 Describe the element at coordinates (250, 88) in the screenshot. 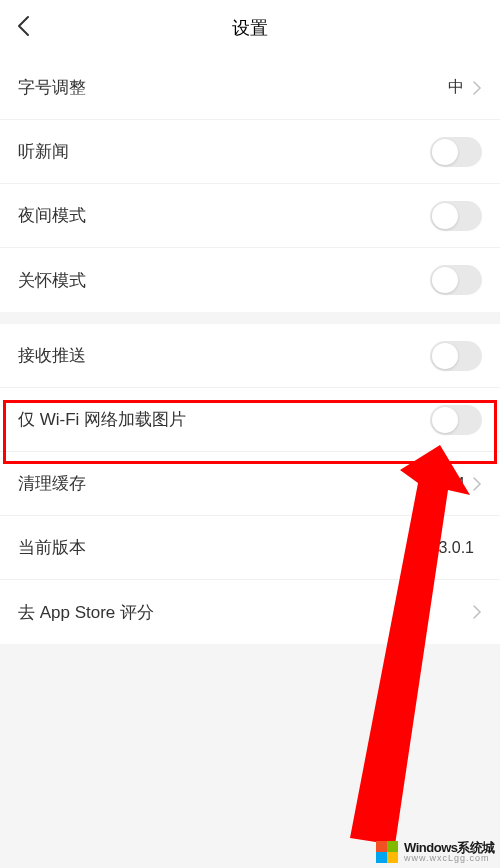

I see `row-font-adjust: 字号调整 中` at that location.